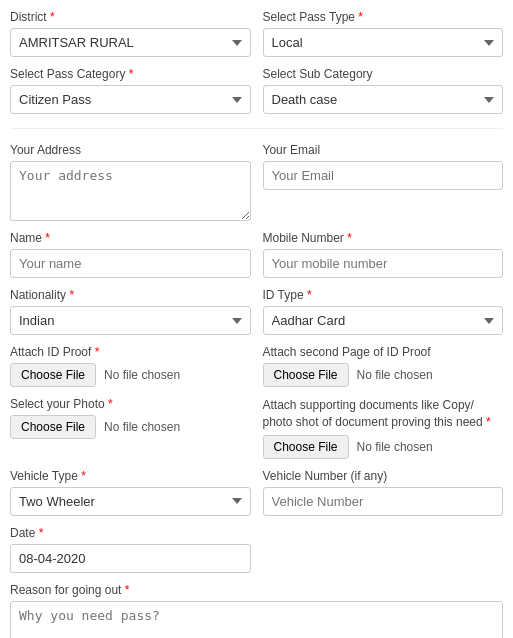 This screenshot has height=638, width=513. I want to click on sub-category-select: Death case Medical Emergency Essential S…, so click(384, 100).